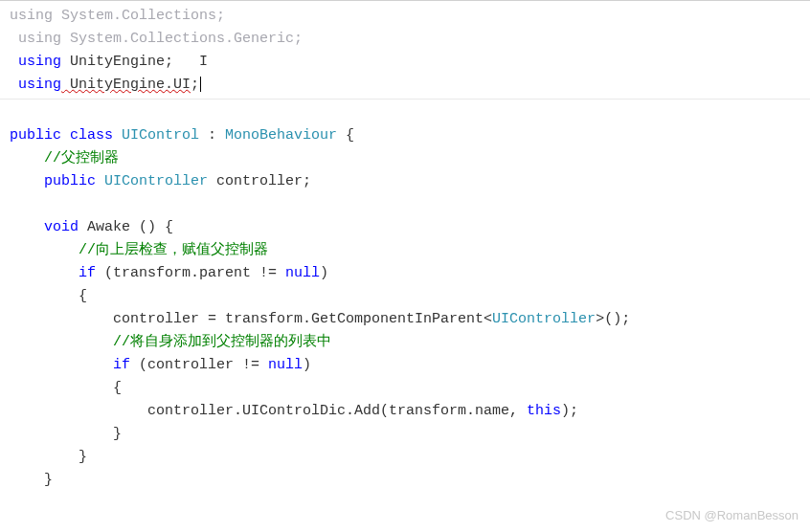 The height and width of the screenshot is (532, 810). What do you see at coordinates (117, 61) in the screenshot?
I see `namespace: UnityEngine;` at bounding box center [117, 61].